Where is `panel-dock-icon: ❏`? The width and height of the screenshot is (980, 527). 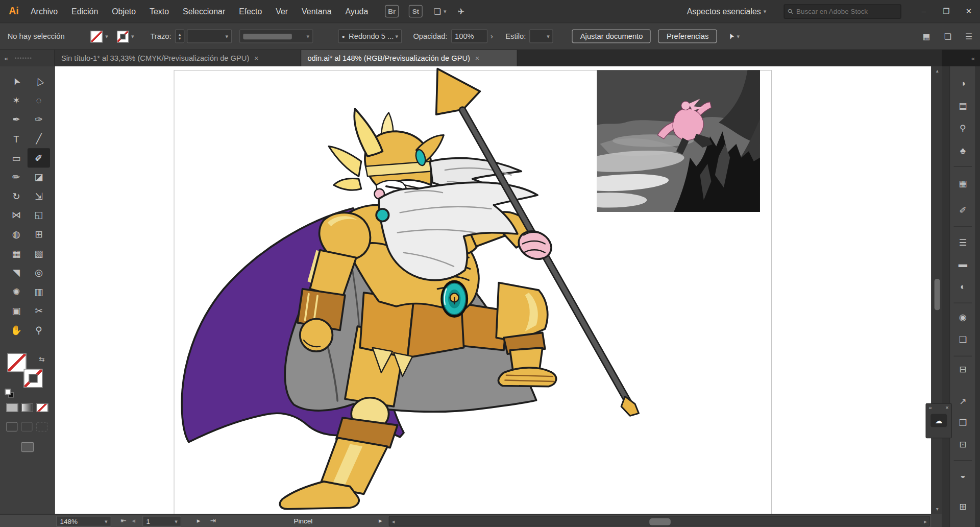 panel-dock-icon: ❏ is located at coordinates (948, 36).